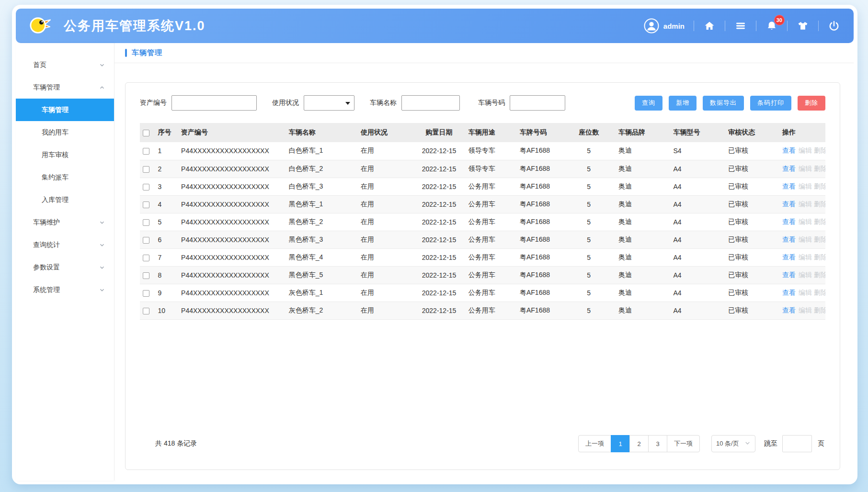 The image size is (868, 492). I want to click on notifications-bell-icon: 30, so click(772, 26).